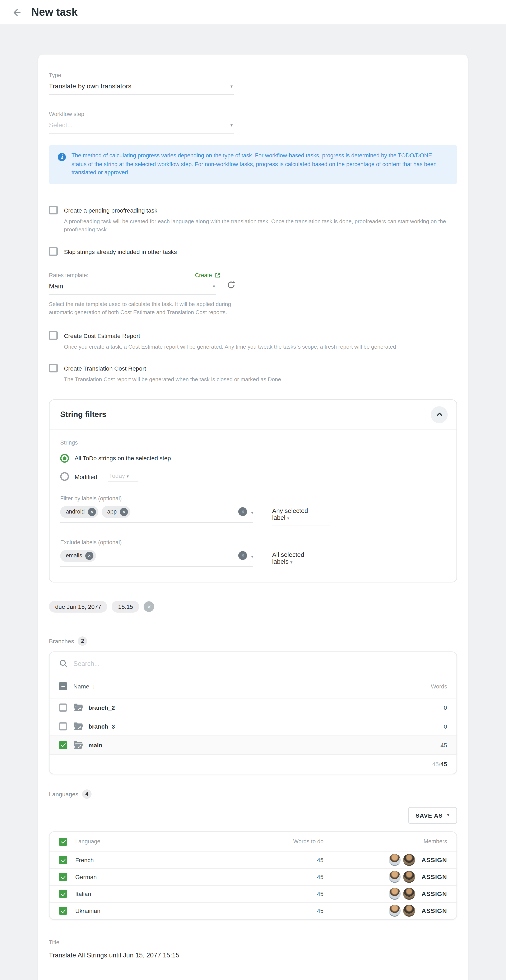  Describe the element at coordinates (253, 476) in the screenshot. I see `radio-modified-row: Modified Today ▾` at that location.